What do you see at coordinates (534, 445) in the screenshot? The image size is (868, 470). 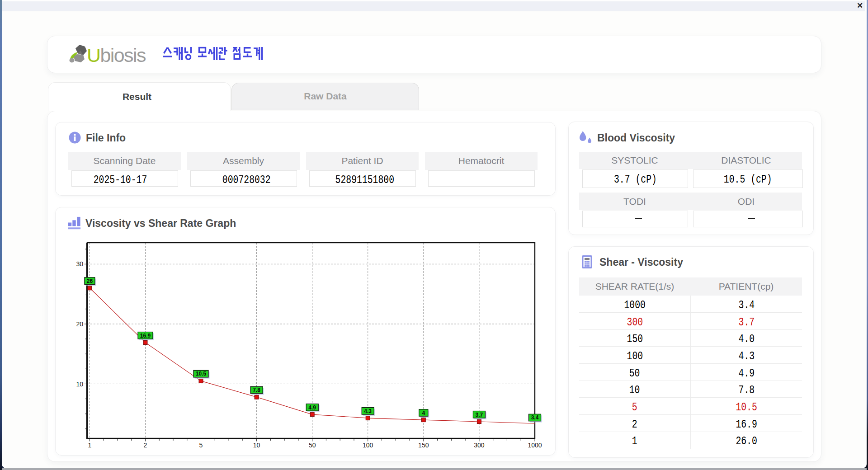 I see `svg-text: 1000` at bounding box center [534, 445].